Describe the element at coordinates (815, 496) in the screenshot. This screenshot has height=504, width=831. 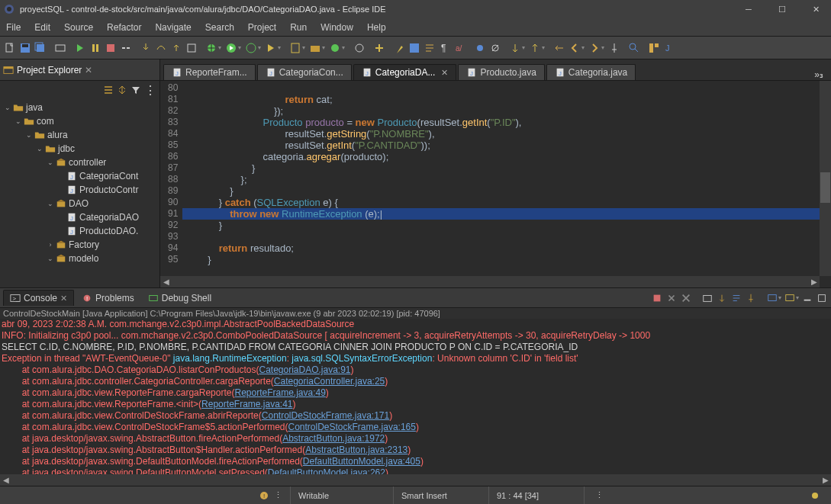
I see `tip-icon` at that location.